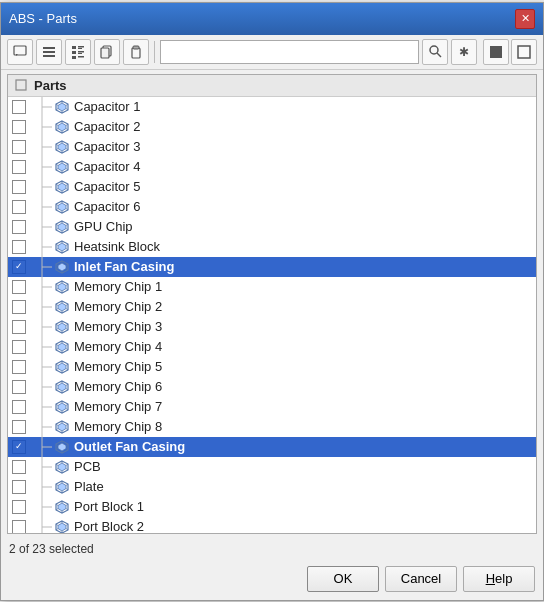 The width and height of the screenshot is (544, 602). Describe the element at coordinates (464, 52) in the screenshot. I see `wildcard-button: ✱` at that location.